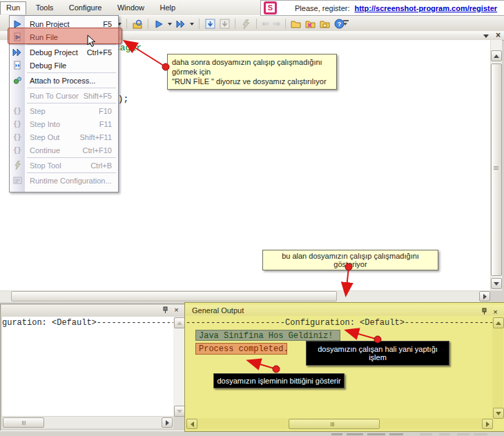 The height and width of the screenshot is (436, 504). What do you see at coordinates (210, 24) in the screenshot?
I see `get-file-icon` at bounding box center [210, 24].